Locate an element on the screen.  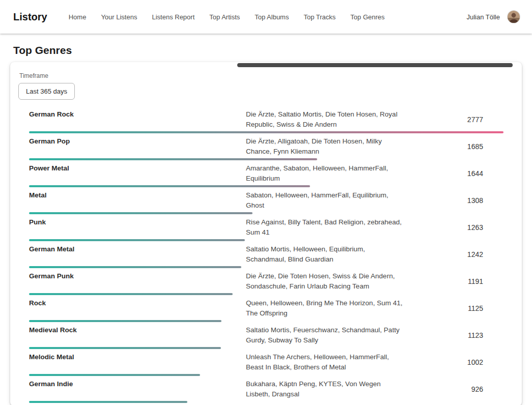
genre-count: 1242 is located at coordinates (456, 254).